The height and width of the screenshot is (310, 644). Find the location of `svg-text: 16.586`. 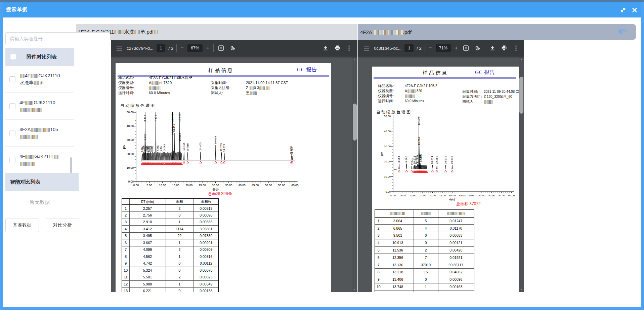

svg-text: 16.586 is located at coordinates (180, 137).